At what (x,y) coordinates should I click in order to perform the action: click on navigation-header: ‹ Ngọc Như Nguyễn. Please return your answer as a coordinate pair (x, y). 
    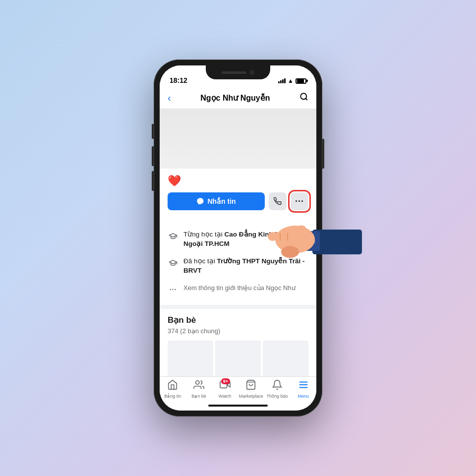
    Looking at the image, I should click on (238, 98).